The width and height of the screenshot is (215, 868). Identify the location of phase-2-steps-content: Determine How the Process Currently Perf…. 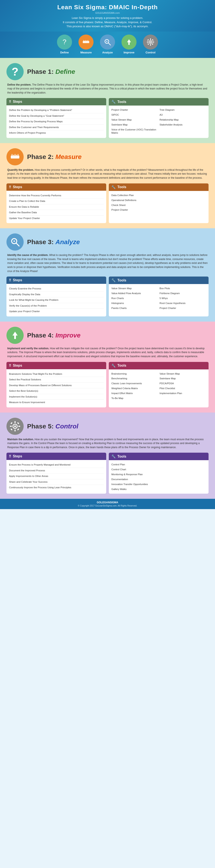
(56, 207).